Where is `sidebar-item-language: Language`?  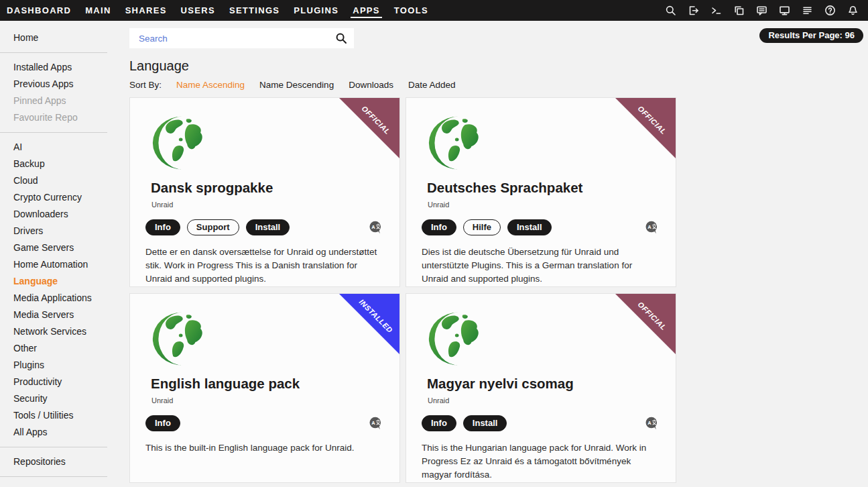
sidebar-item-language: Language is located at coordinates (62, 282).